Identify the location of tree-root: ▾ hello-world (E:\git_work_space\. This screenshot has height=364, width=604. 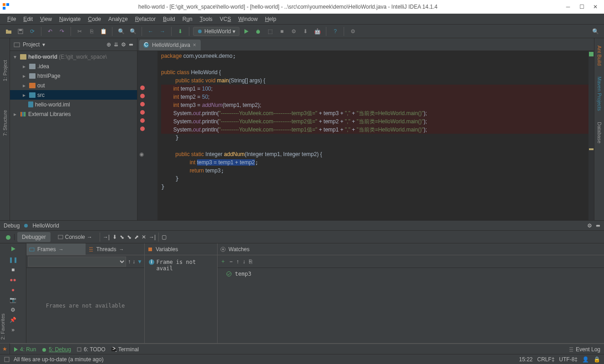
(74, 56).